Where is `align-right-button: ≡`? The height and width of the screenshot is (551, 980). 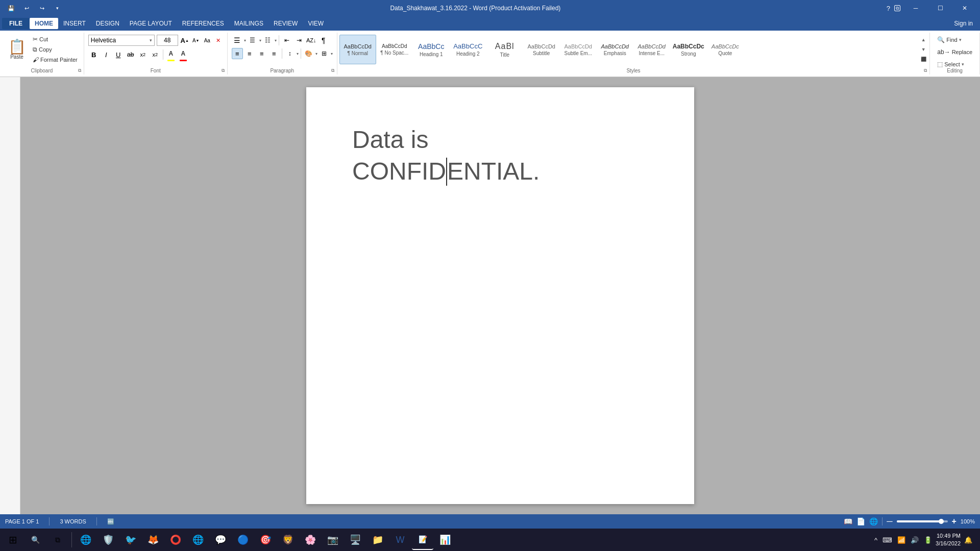 align-right-button: ≡ is located at coordinates (262, 54).